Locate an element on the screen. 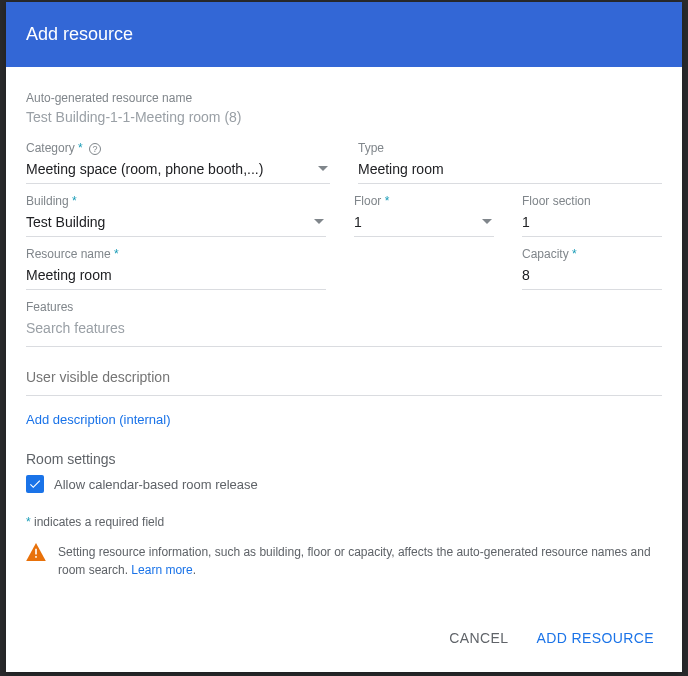  auto-name-label: Auto-generated resource name is located at coordinates (344, 98).